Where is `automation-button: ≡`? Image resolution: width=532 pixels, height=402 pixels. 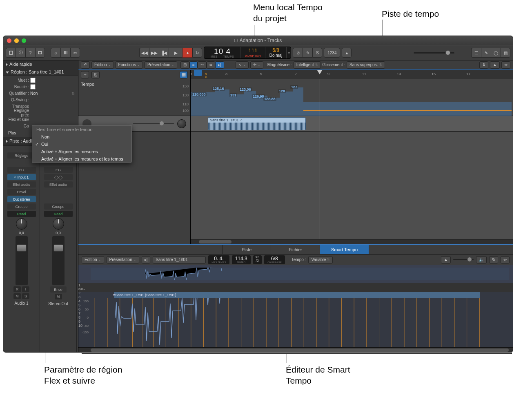 automation-button: ≡ is located at coordinates (194, 65).